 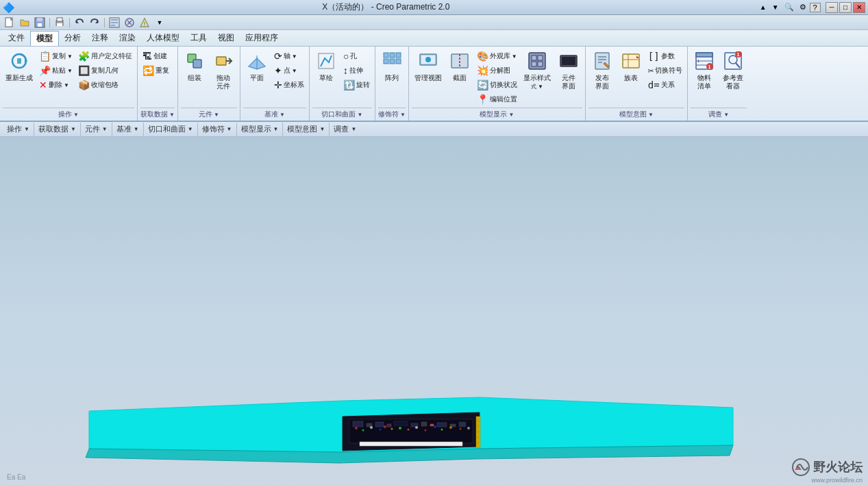 What do you see at coordinates (56, 85) in the screenshot?
I see `delete-button: ✕ 删除 ▼` at bounding box center [56, 85].